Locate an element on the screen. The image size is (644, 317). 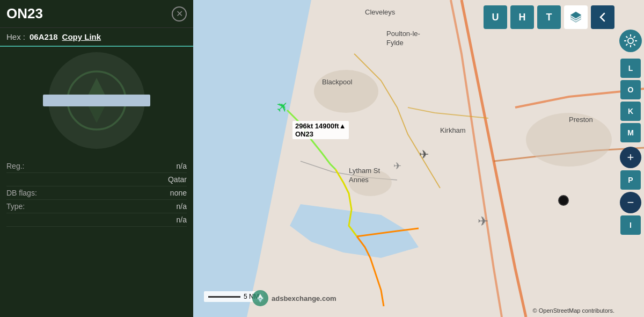
flight-info-label: 296kt 14900ft▲ ON23 is located at coordinates (321, 130).